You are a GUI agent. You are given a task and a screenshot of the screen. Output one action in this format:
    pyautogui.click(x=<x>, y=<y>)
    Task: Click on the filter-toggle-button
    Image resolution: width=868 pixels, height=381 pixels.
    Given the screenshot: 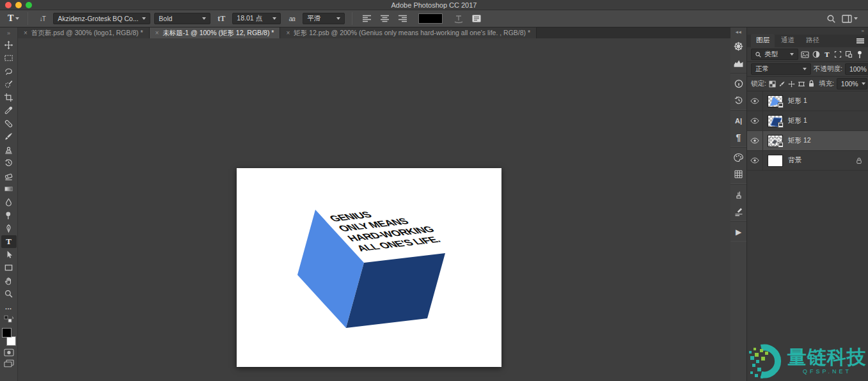 What is the action you would take?
    pyautogui.click(x=860, y=54)
    